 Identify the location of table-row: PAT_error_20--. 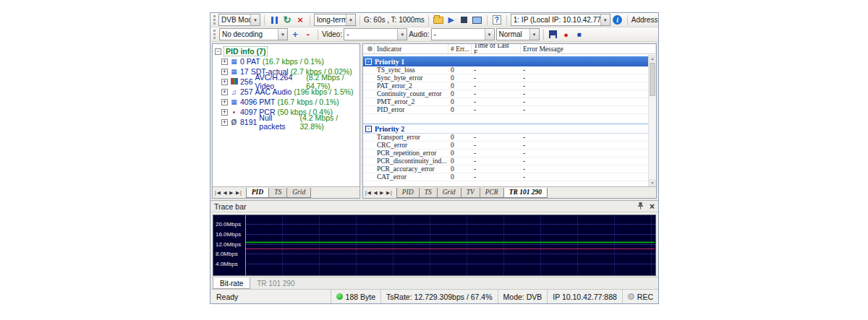
(509, 87).